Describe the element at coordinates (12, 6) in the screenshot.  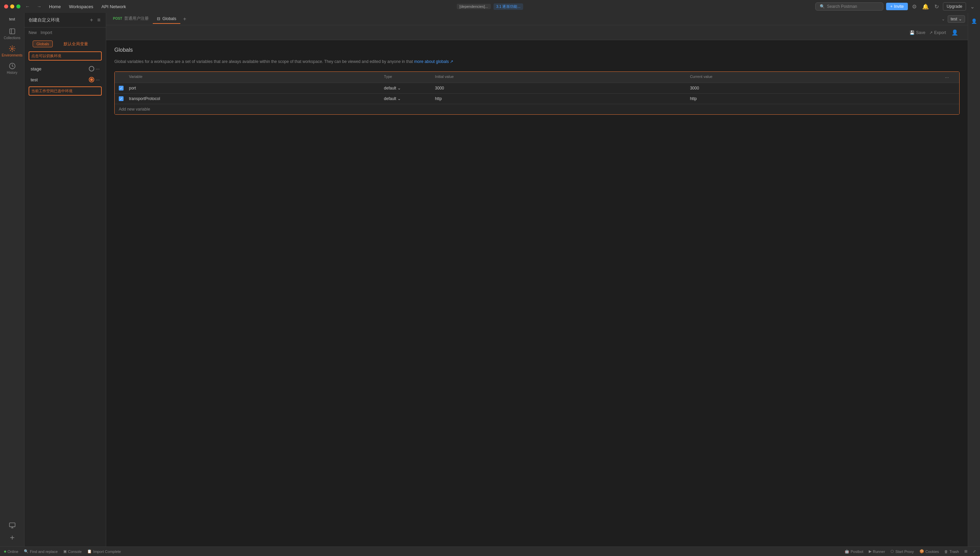
I see `minimize-button` at that location.